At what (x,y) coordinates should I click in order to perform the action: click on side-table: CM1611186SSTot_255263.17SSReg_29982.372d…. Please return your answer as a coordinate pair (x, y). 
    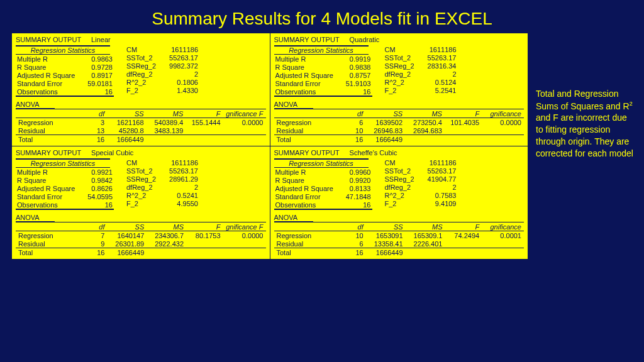
    Looking at the image, I should click on (162, 70).